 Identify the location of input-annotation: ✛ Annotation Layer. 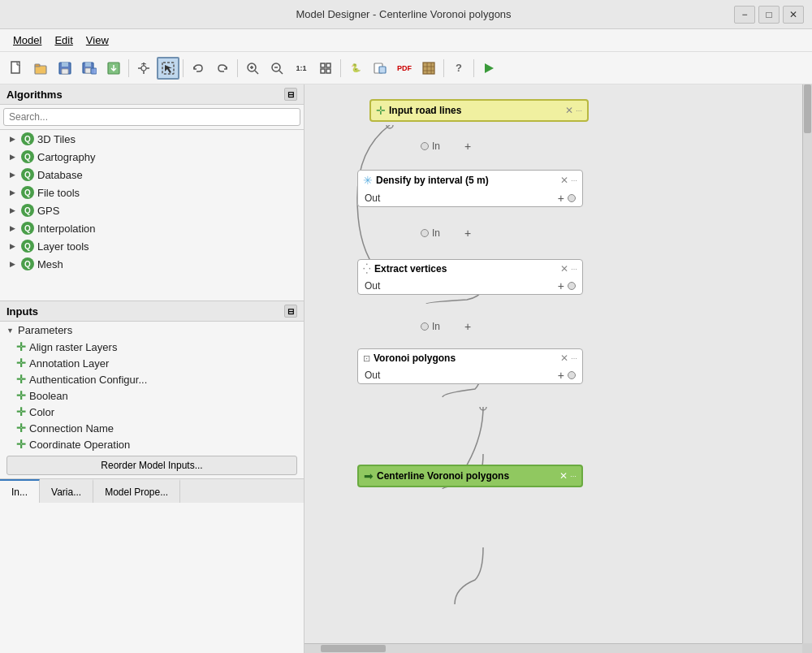
(152, 363).